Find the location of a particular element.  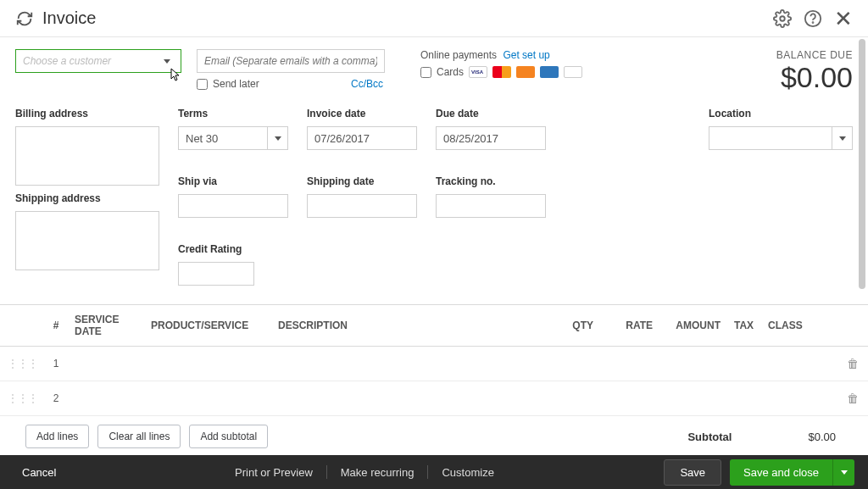

col-class: CLASS is located at coordinates (799, 325).